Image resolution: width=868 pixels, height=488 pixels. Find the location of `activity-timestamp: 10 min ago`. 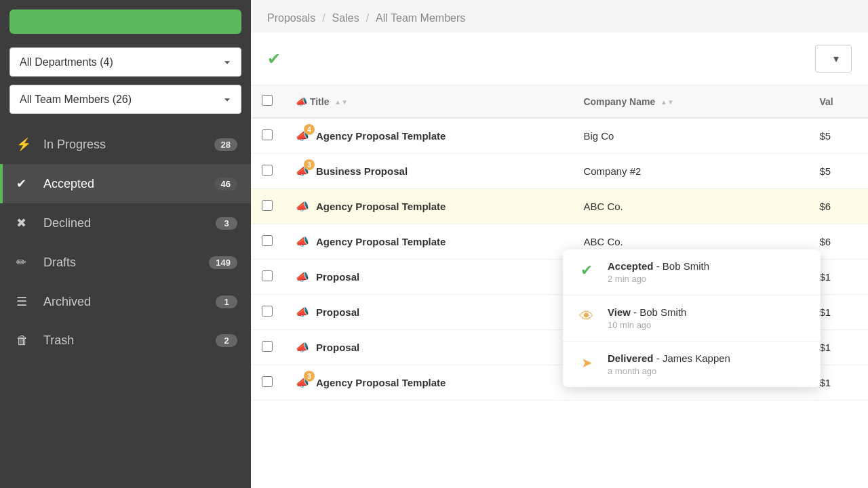

activity-timestamp: 10 min ago is located at coordinates (647, 325).